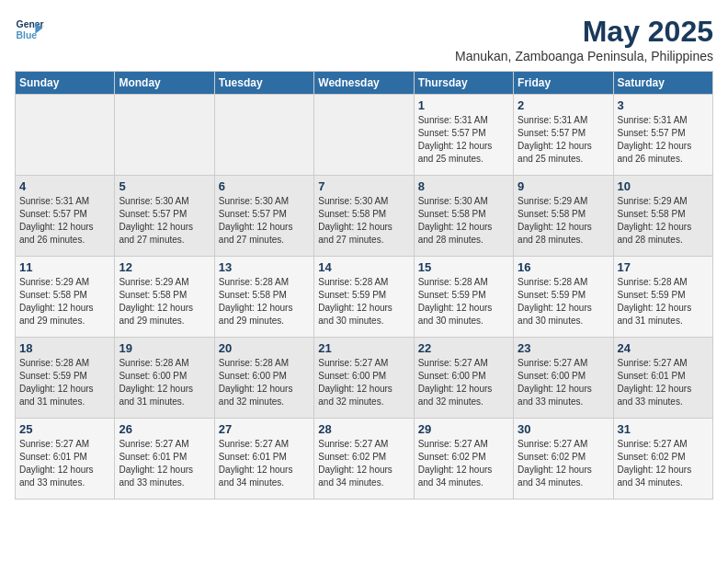 The width and height of the screenshot is (728, 563). What do you see at coordinates (264, 378) in the screenshot?
I see `table-cell: 20Sunrise: 5:28 AM Sunset: 6:00 PM Dayli…` at bounding box center [264, 378].